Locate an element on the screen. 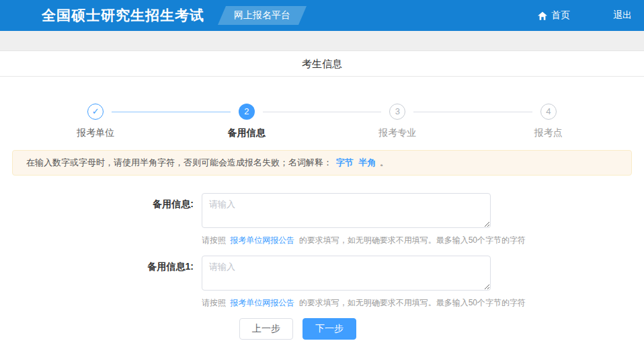  notice-suffix: 。 is located at coordinates (385, 163).